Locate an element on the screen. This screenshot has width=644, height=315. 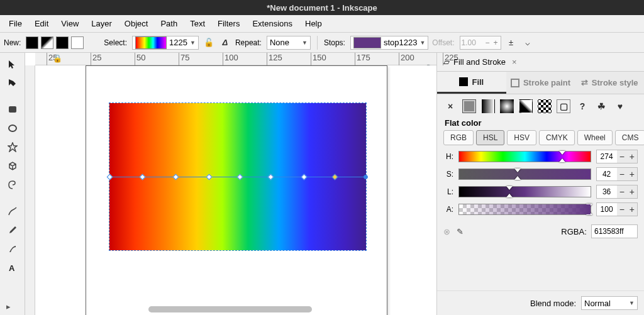
tab-hsl: HSL is located at coordinates (491, 138).